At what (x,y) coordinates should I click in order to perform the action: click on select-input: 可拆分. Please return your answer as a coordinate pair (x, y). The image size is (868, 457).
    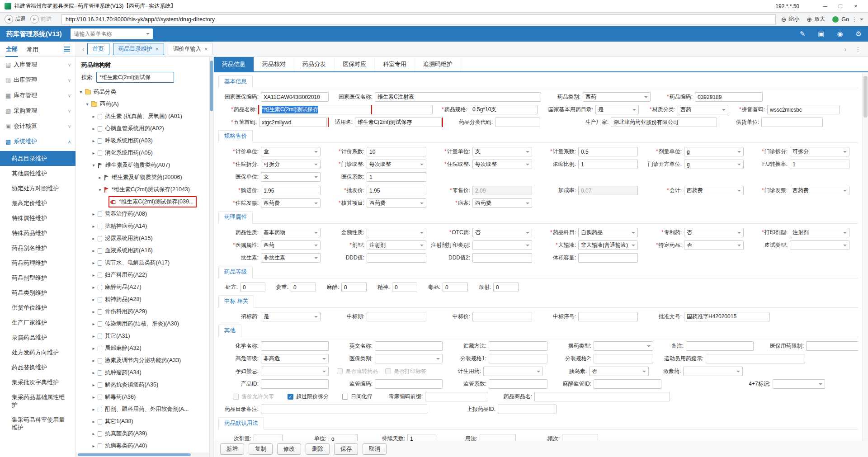
    Looking at the image, I should click on (291, 165).